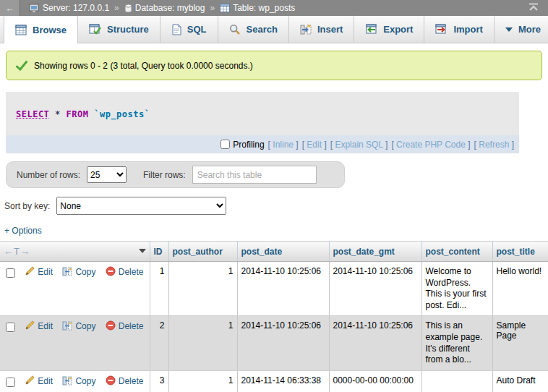 Image resolution: width=548 pixels, height=392 pixels. I want to click on tab-insert: Insert, so click(322, 29).